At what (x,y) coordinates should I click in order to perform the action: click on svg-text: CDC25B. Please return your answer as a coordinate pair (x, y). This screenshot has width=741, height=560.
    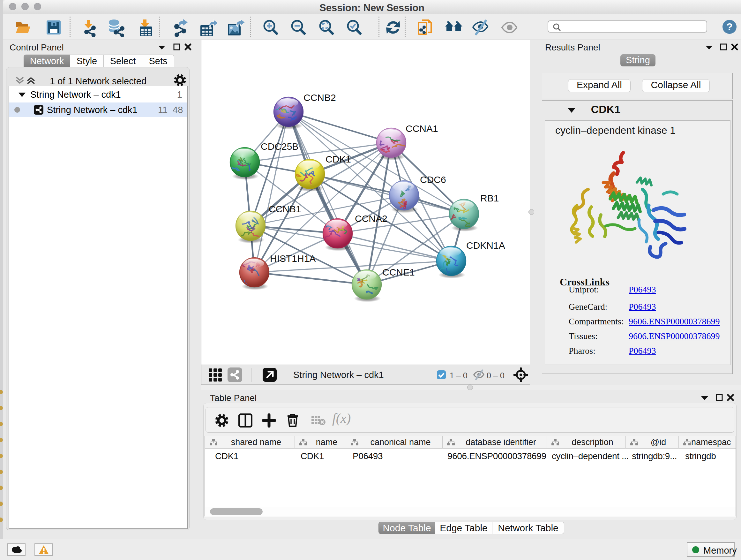
    Looking at the image, I should click on (279, 146).